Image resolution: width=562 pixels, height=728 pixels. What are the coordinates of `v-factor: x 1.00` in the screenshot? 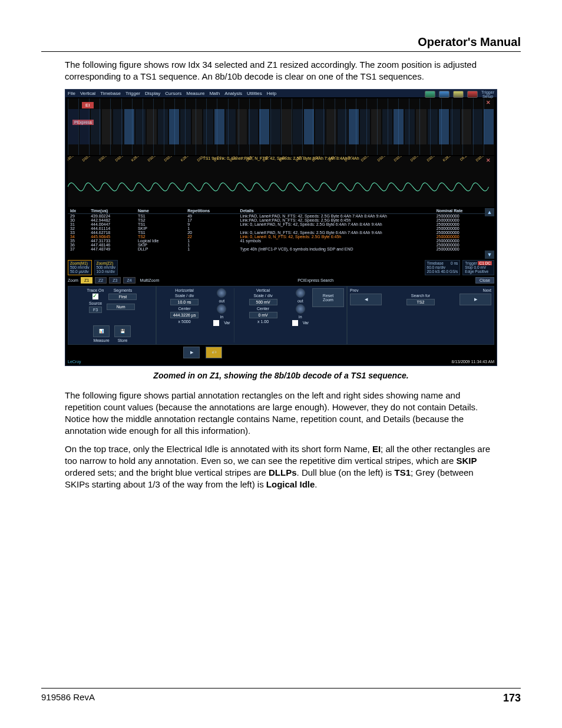 It's located at (263, 322).